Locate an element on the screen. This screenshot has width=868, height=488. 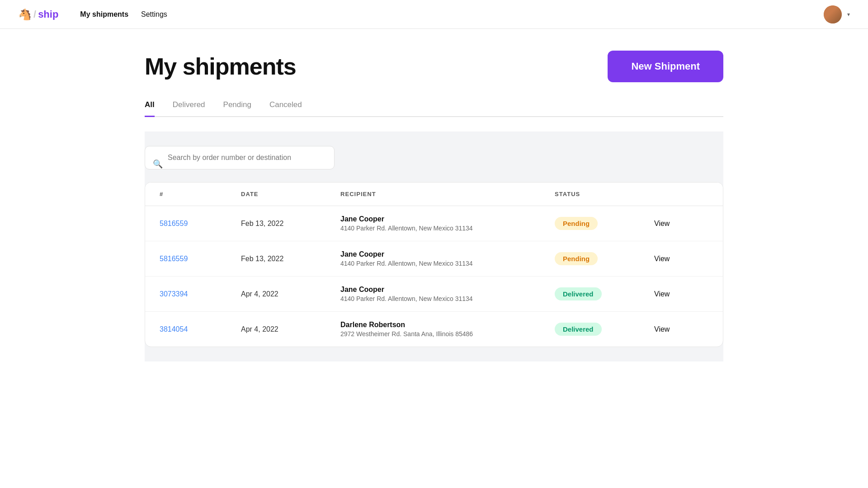
recipient: Darlene Robertson 2972 Westheimer Rd. Sa… is located at coordinates (448, 329).